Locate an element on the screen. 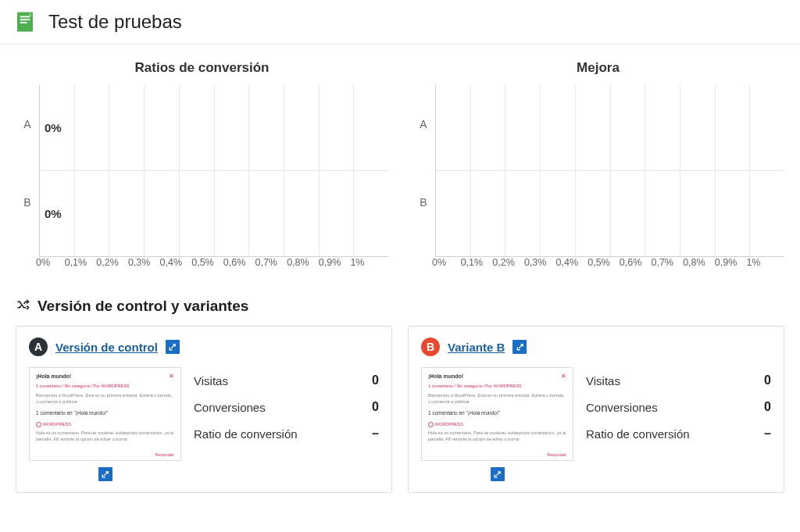  variant-badge: A is located at coordinates (38, 347).